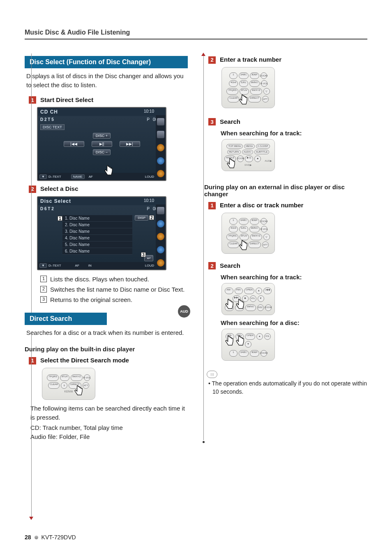  What do you see at coordinates (53, 127) in the screenshot?
I see `disc-text-button: DISC TEXT` at bounding box center [53, 127].